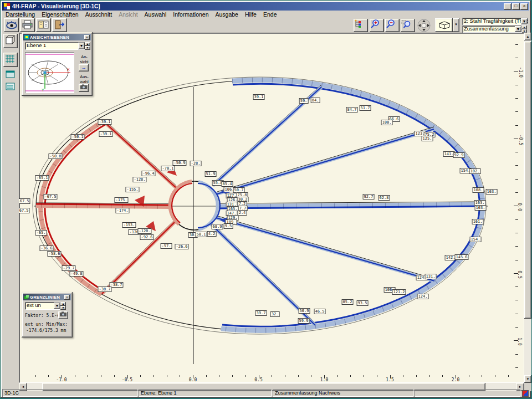 This screenshot has width=532, height=399. Describe the element at coordinates (444, 25) in the screenshot. I see `view-3d-icon` at that location.